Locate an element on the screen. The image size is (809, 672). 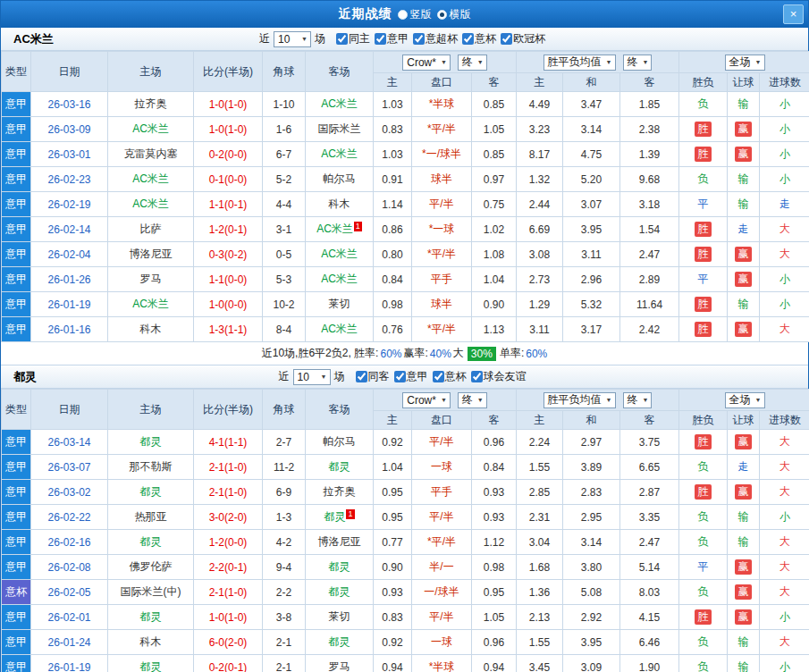
match-row: 意甲26-03-14都灵4-1(1-1)2-7帕尔马0.92平/半0.962.2… is located at coordinates (406, 442).